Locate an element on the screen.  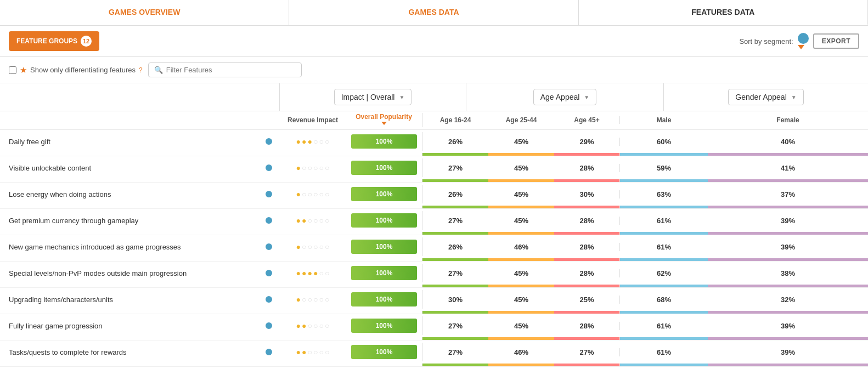
table-row: Get premium currency through gameplay ●●… is located at coordinates (434, 222).